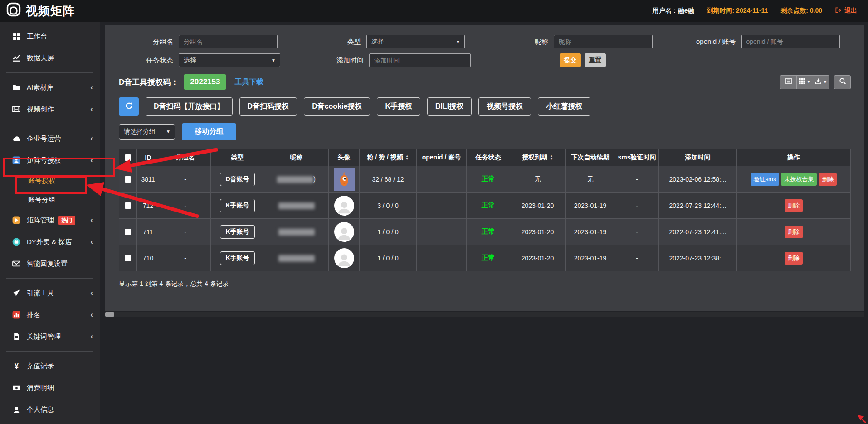 Image resolution: width=868 pixels, height=424 pixels. I want to click on auth-button-5: 视频号授权, so click(505, 106).